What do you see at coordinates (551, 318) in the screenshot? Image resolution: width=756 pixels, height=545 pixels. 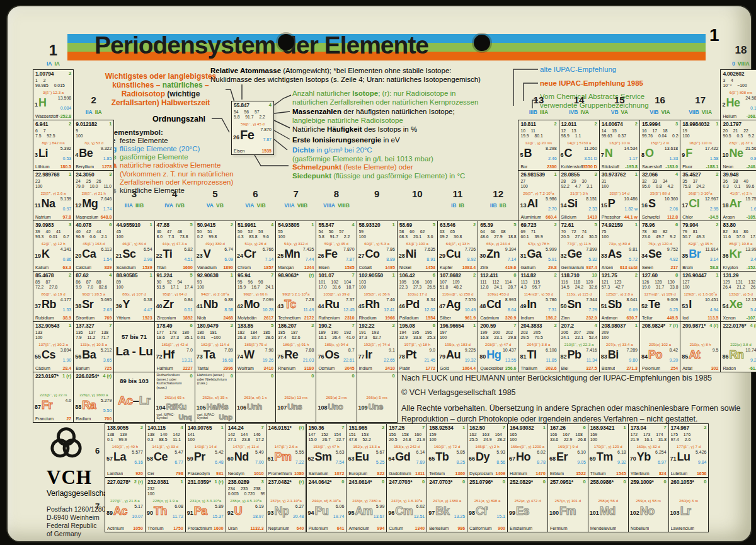 I see `melting-or-boiling-point: 156.2` at bounding box center [551, 318].